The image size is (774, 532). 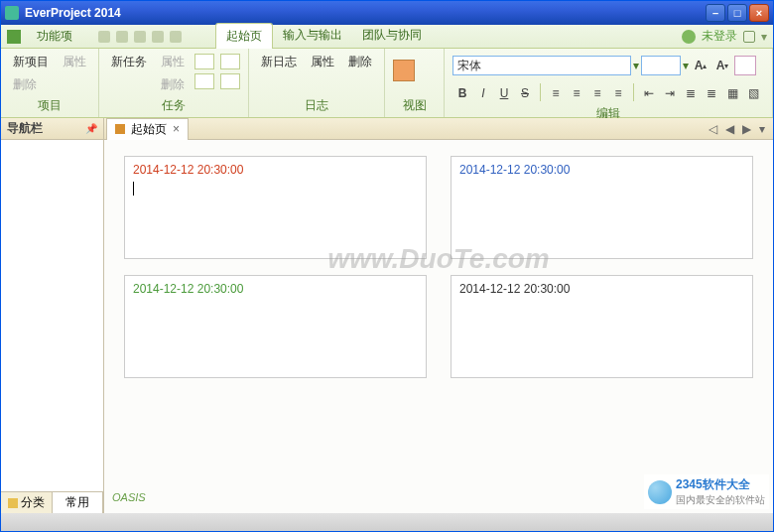 What do you see at coordinates (720, 500) in the screenshot?
I see `site-subtitle: 国内最安全的软件站` at bounding box center [720, 500].